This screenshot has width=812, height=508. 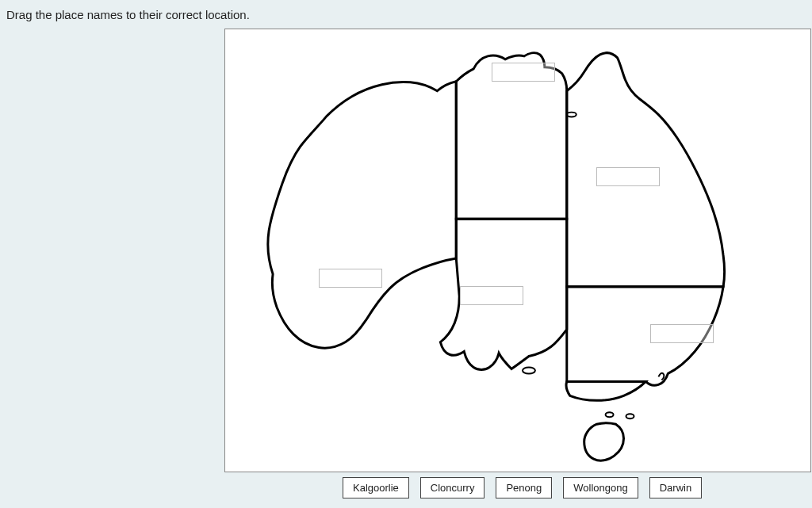 I want to click on label-darwin: Darwin, so click(x=676, y=488).